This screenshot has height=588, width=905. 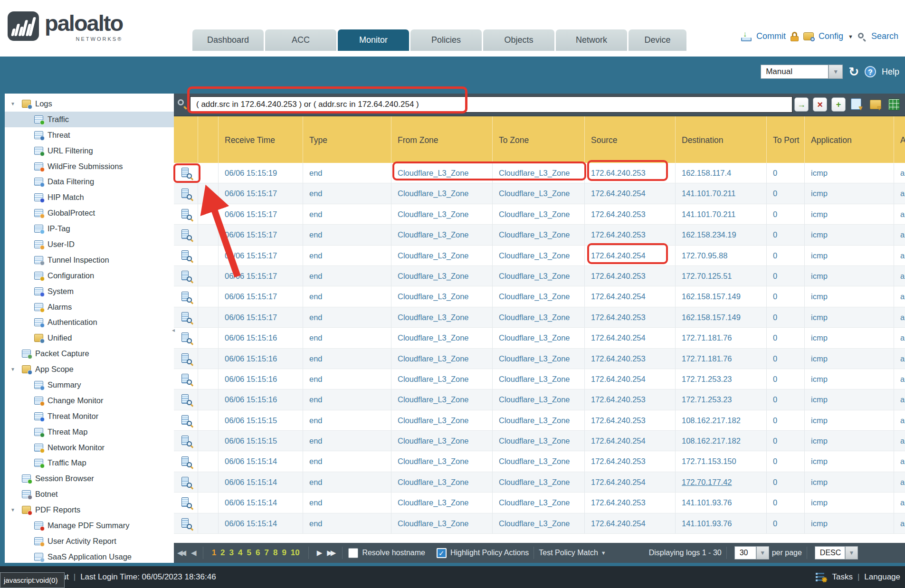 I want to click on commit-link: Commit, so click(x=771, y=36).